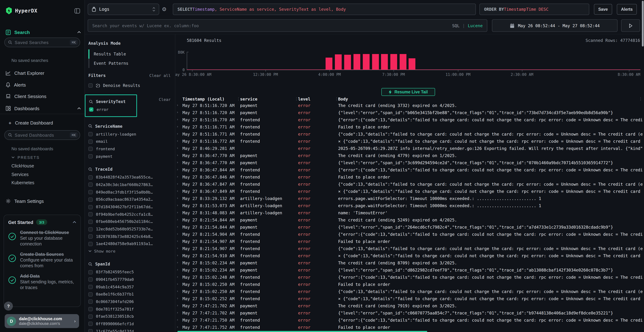 The image size is (644, 332). What do you see at coordinates (130, 324) in the screenshot?
I see `filter-value-row: 0ff8990066efcf1d` at bounding box center [130, 324].